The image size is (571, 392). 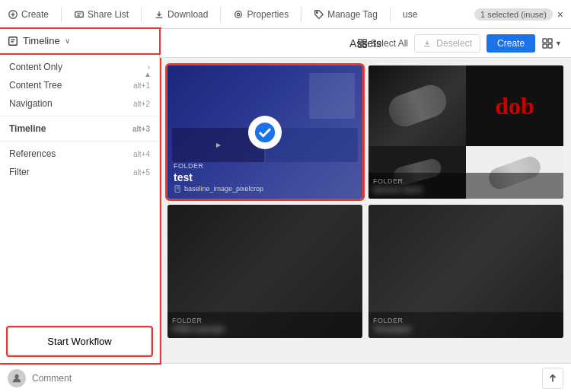 What do you see at coordinates (365, 43) in the screenshot?
I see `assets-header: Assets Select All Desele` at bounding box center [365, 43].